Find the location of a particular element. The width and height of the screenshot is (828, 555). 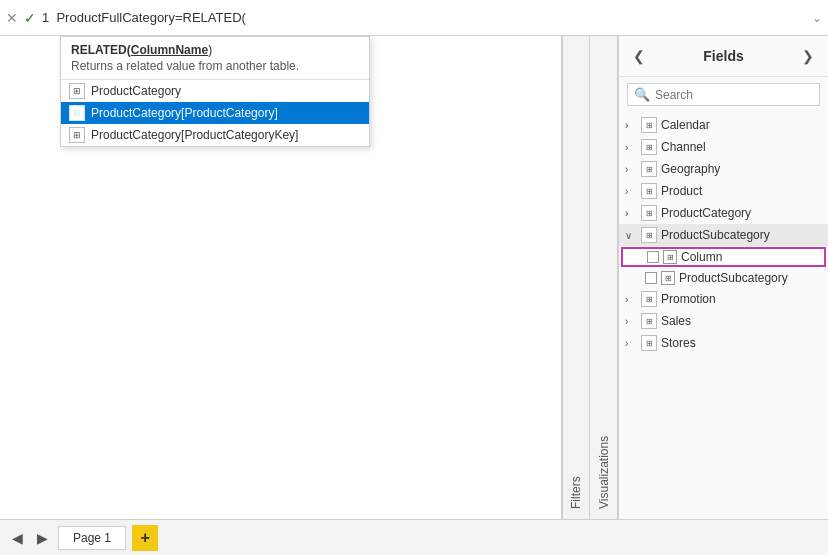

page-prev-button: ◀ is located at coordinates (18, 538).